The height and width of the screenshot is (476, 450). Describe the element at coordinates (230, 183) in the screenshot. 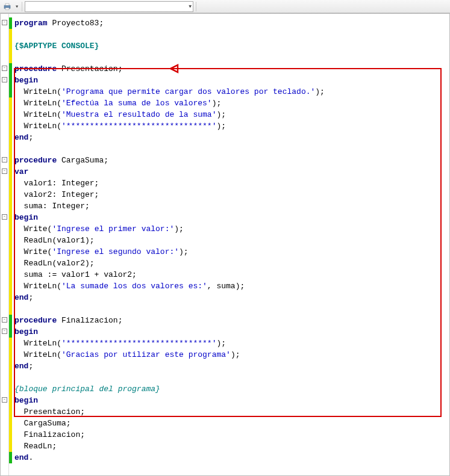

I see `code-line: valor1: Integer;` at that location.